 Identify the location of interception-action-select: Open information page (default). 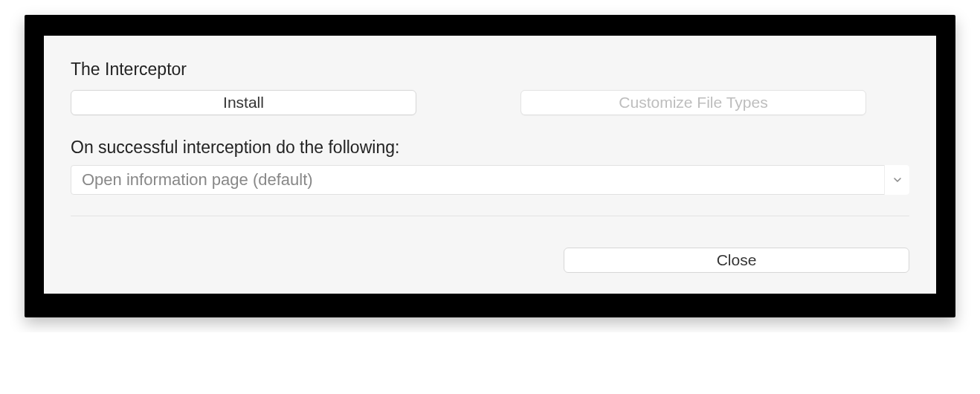
(490, 180).